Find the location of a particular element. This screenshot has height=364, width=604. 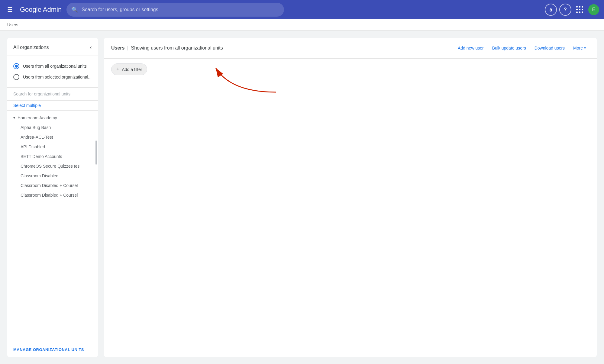

org-child-classroom-disabled-course1: Classroom Disabled + Coursel is located at coordinates (53, 185).